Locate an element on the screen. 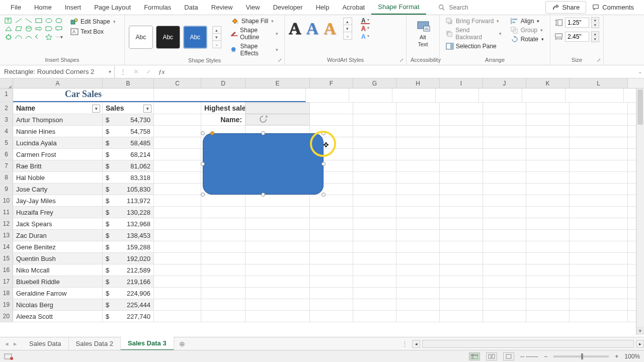 This screenshot has height=362, width=644. table-cell-sales: $224,906 is located at coordinates (128, 293).